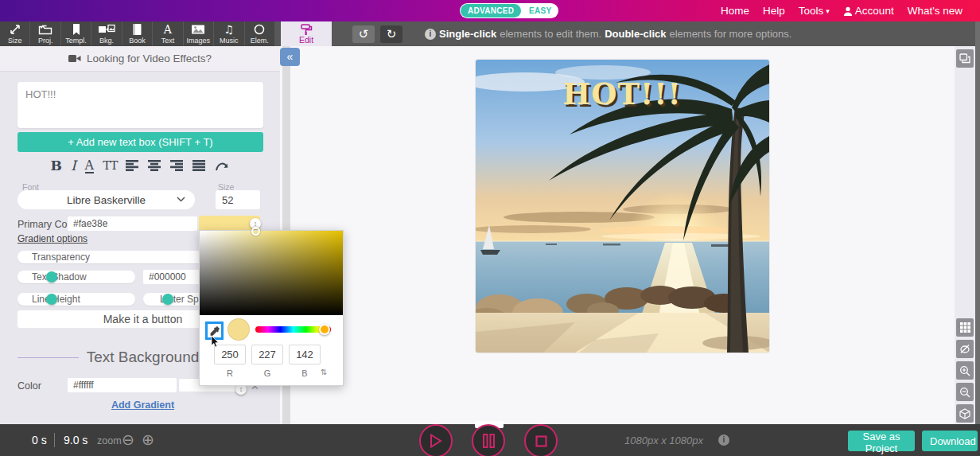  What do you see at coordinates (324, 372) in the screenshot?
I see `color-format-toggle: ⇅` at bounding box center [324, 372].